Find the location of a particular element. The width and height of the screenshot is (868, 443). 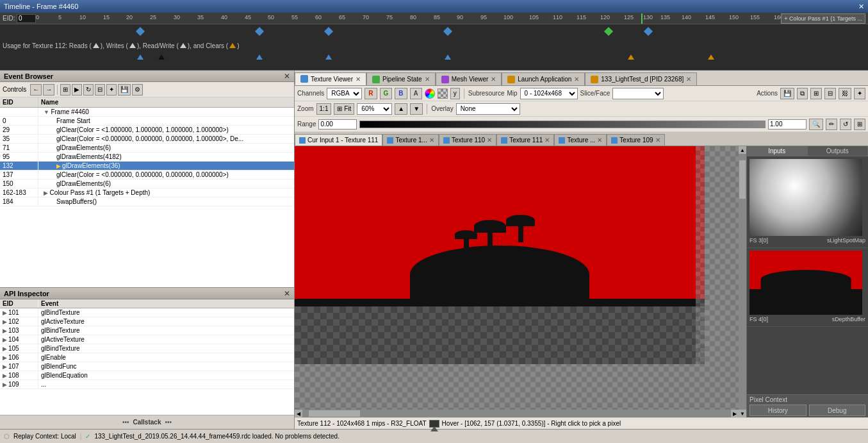

table-row: 162-183 ▶ Colour Pass #1 (1 Targets + De… is located at coordinates (147, 193).